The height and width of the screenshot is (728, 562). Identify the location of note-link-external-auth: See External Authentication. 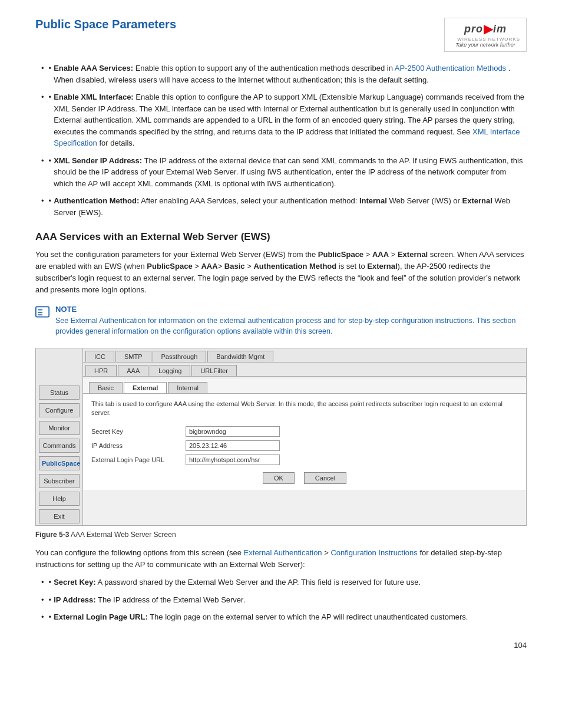
(101, 321).